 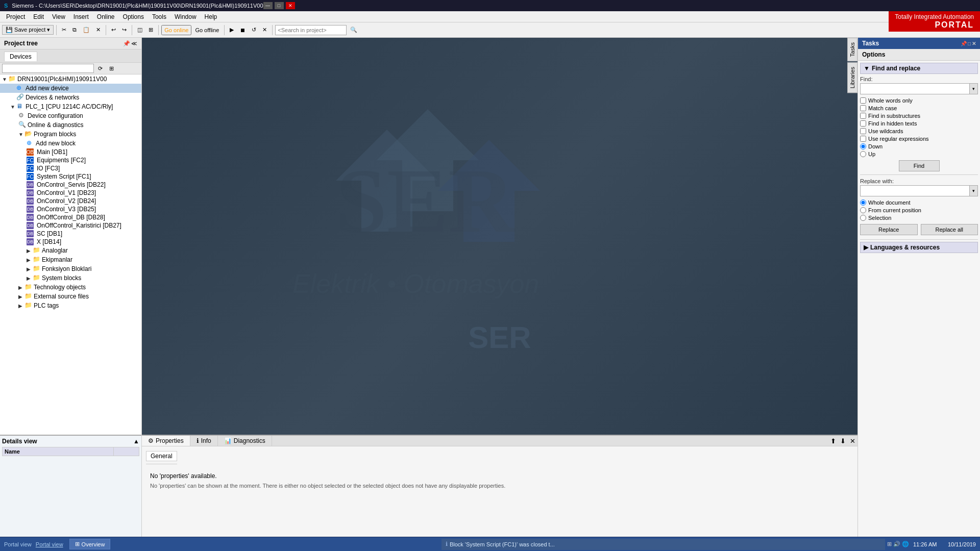 What do you see at coordinates (919, 68) in the screenshot?
I see `find-replace-header: ▼ Find and replace` at bounding box center [919, 68].